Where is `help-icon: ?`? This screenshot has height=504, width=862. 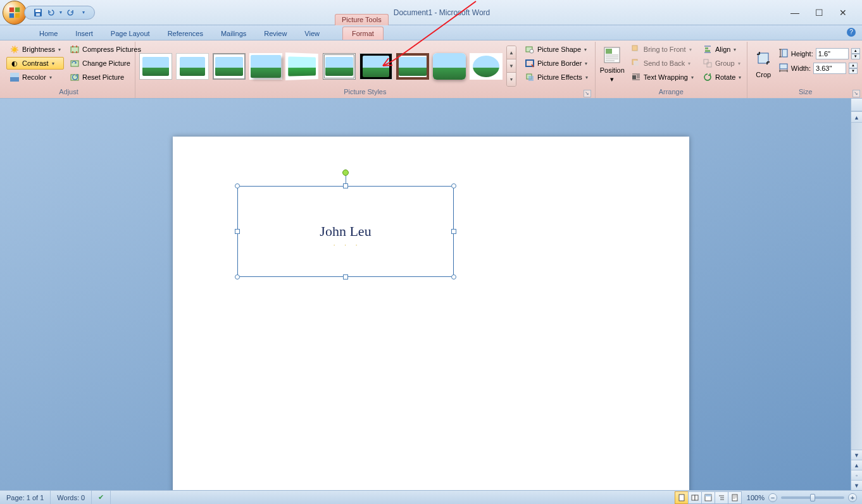 help-icon: ? is located at coordinates (851, 32).